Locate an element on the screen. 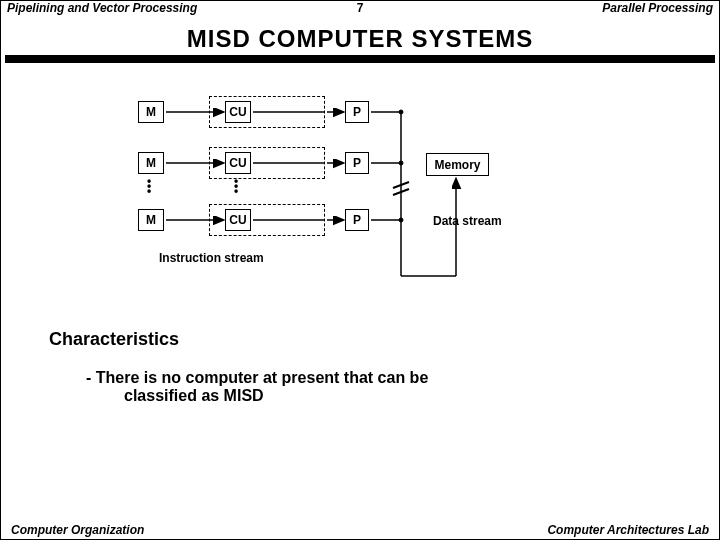 This screenshot has width=720, height=540. header-left: Pipelining and Vector Processing is located at coordinates (102, 10).